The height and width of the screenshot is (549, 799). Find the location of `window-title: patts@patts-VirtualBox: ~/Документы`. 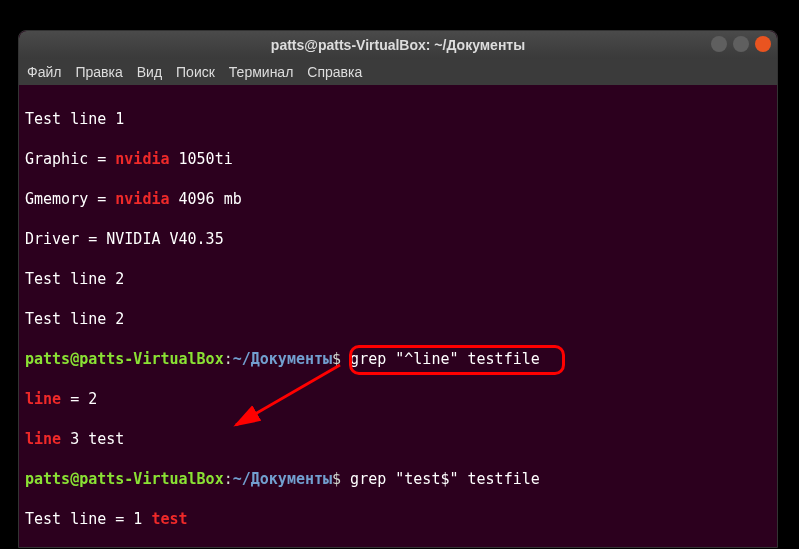

window-title: patts@patts-VirtualBox: ~/Документы is located at coordinates (398, 45).